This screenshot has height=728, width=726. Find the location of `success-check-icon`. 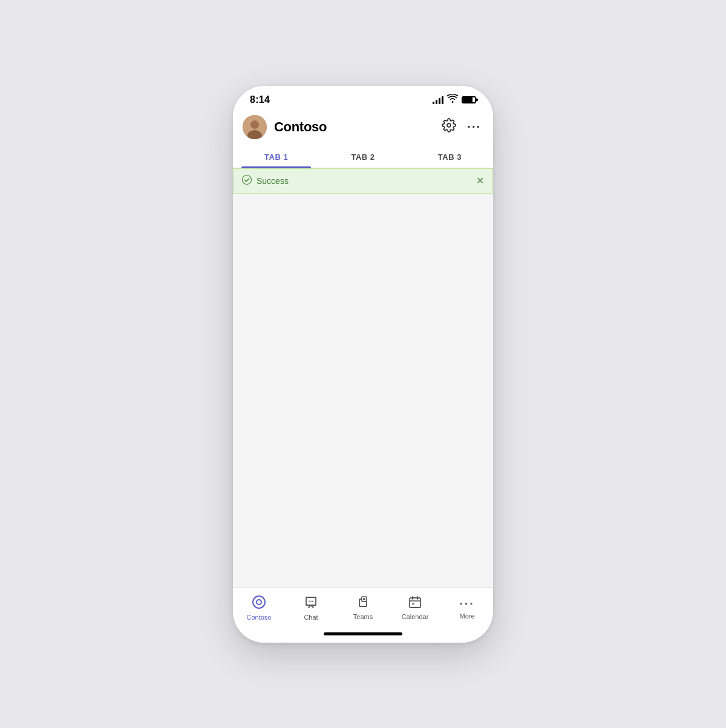

success-check-icon is located at coordinates (247, 181).